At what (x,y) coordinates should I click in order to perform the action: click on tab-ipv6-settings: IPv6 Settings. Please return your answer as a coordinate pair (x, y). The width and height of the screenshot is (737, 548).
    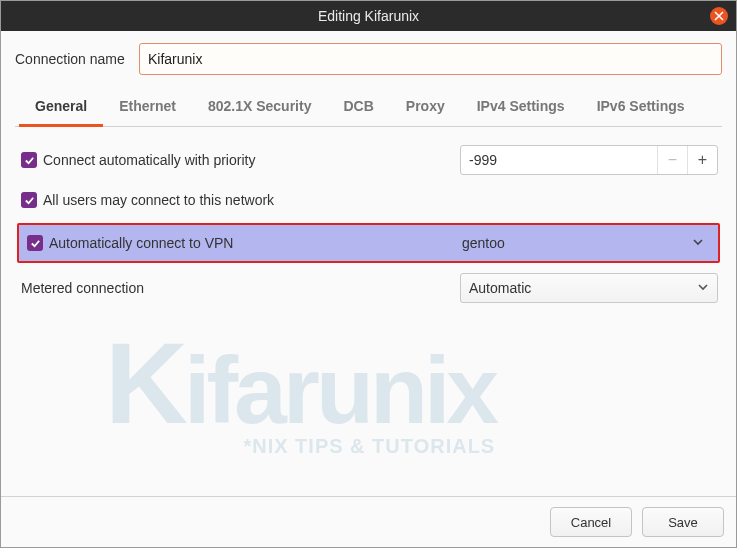
    Looking at the image, I should click on (641, 108).